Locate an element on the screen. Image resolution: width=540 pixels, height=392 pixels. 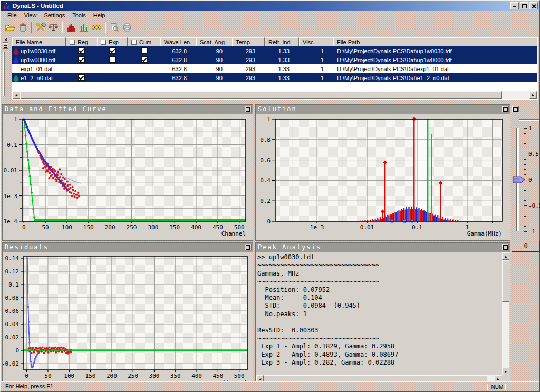
column-header-cum: Cum is located at coordinates (144, 42).